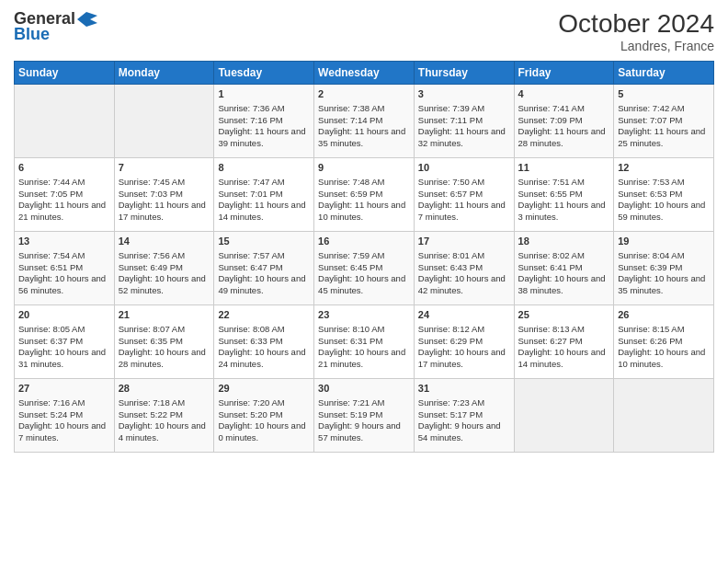 This screenshot has width=728, height=563. Describe the element at coordinates (164, 195) in the screenshot. I see `table-row: 7Sunrise: 7:45 AMSunset: 7:03 PMDaylight…` at that location.